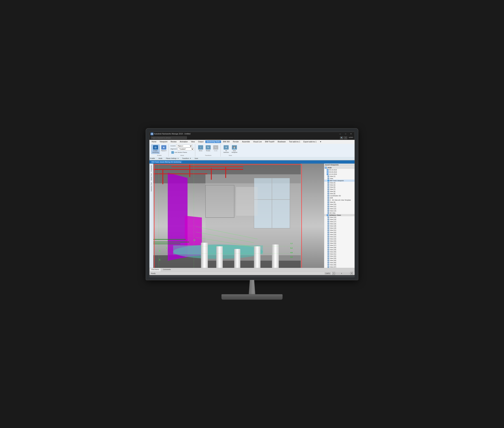  I want to click on vp-09-19: ▶ 09-19-2019, so click(339, 170).